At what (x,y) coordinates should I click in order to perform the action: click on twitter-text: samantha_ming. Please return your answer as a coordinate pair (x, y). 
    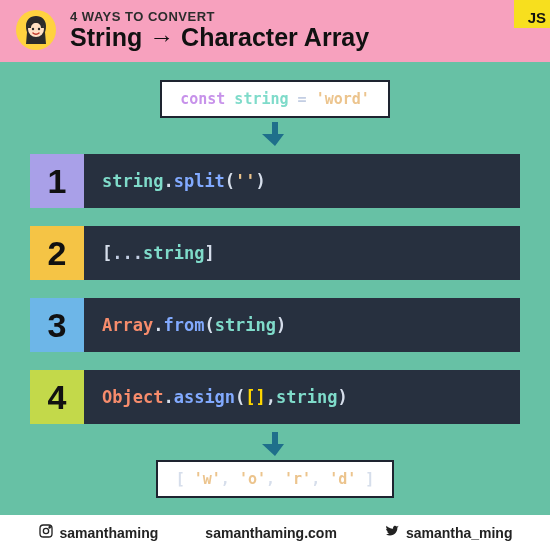
    Looking at the image, I should click on (460, 533).